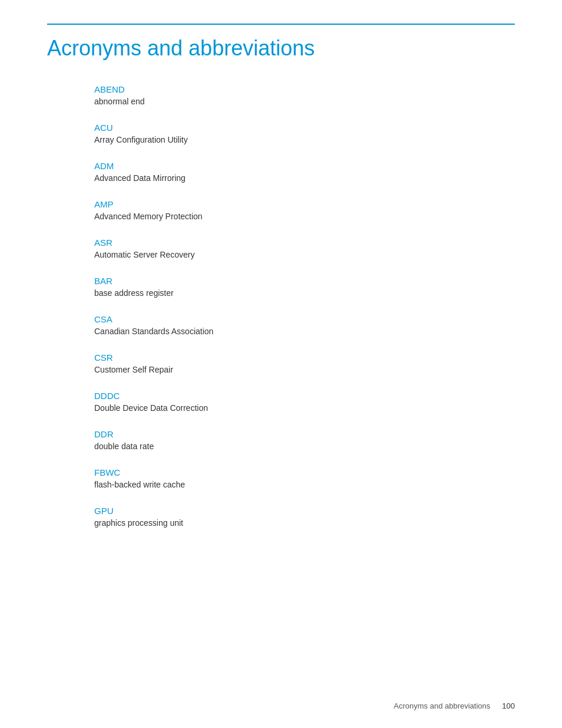 This screenshot has width=562, height=728. I want to click on acronym-term: ABEND, so click(305, 90).